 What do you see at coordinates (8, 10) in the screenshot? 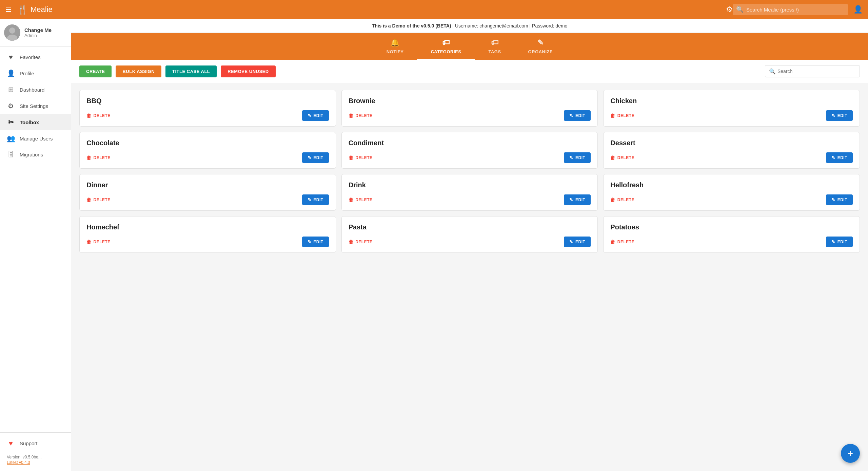
I see `menu-icon: ☰` at bounding box center [8, 10].